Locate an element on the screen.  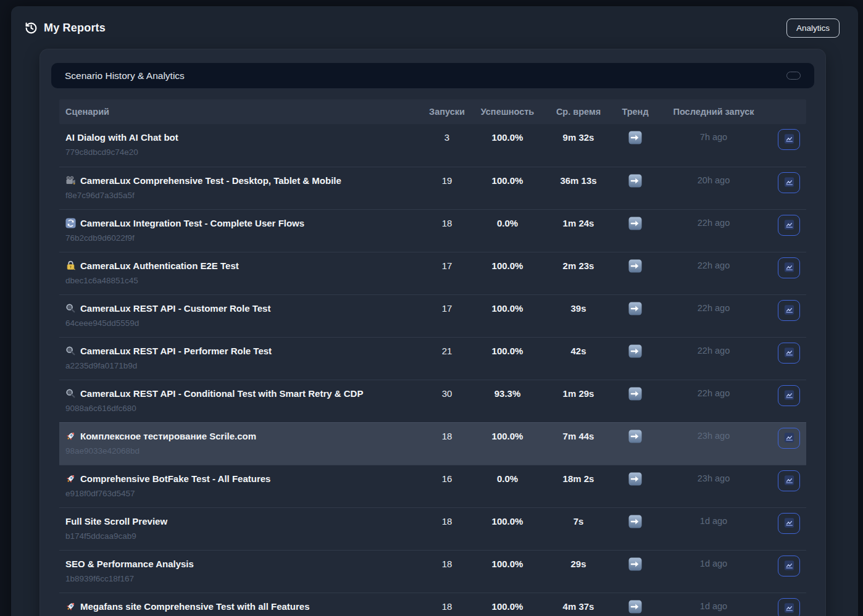
table-row: SEO & Performance Analysis 1b8939f6cc18f… is located at coordinates (433, 572).